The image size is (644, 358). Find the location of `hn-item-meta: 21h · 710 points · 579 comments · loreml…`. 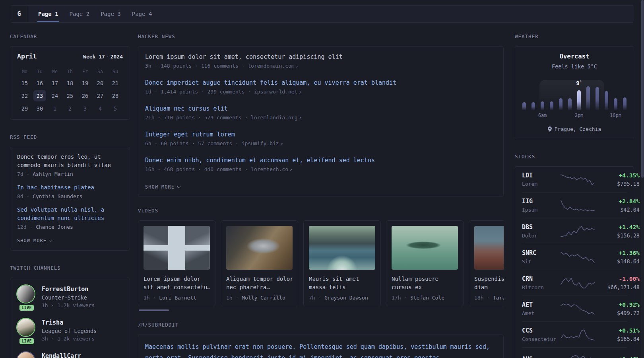

hn-item-meta: 21h · 710 points · 579 comments · loreml… is located at coordinates (321, 118).